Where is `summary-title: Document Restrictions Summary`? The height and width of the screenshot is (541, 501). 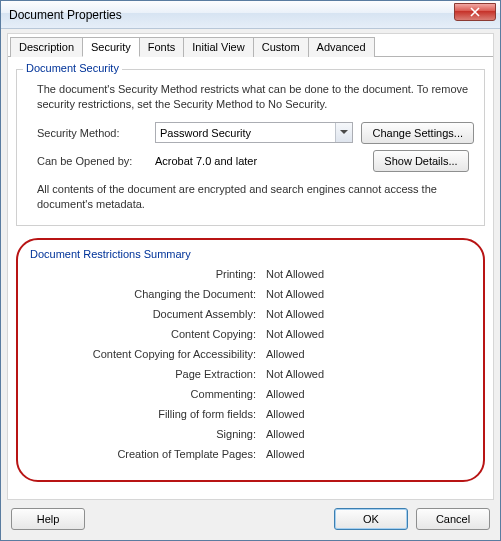 summary-title: Document Restrictions Summary is located at coordinates (252, 254).